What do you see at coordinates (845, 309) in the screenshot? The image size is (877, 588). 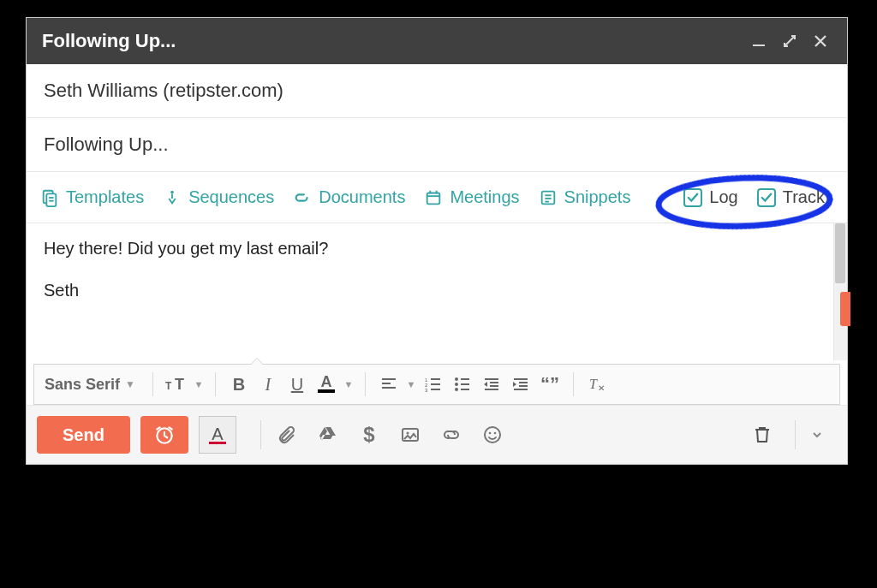 I see `scroll-marker` at bounding box center [845, 309].